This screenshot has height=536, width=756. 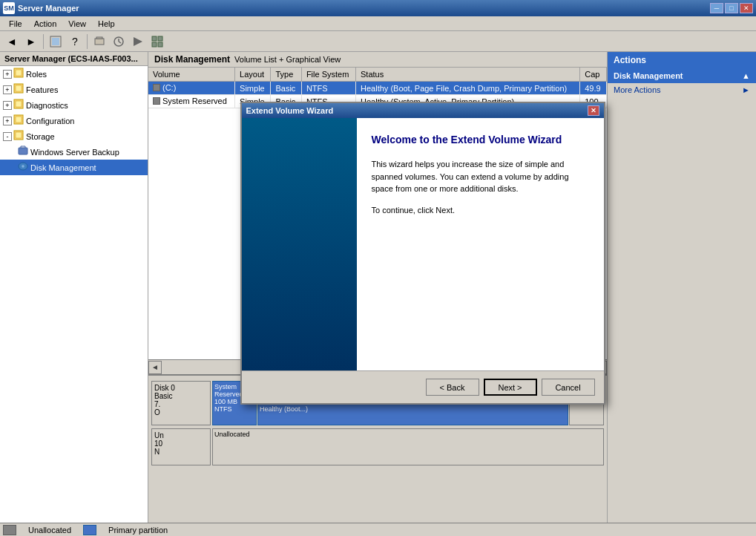 I want to click on cancel-button: Cancel, so click(x=568, y=388).